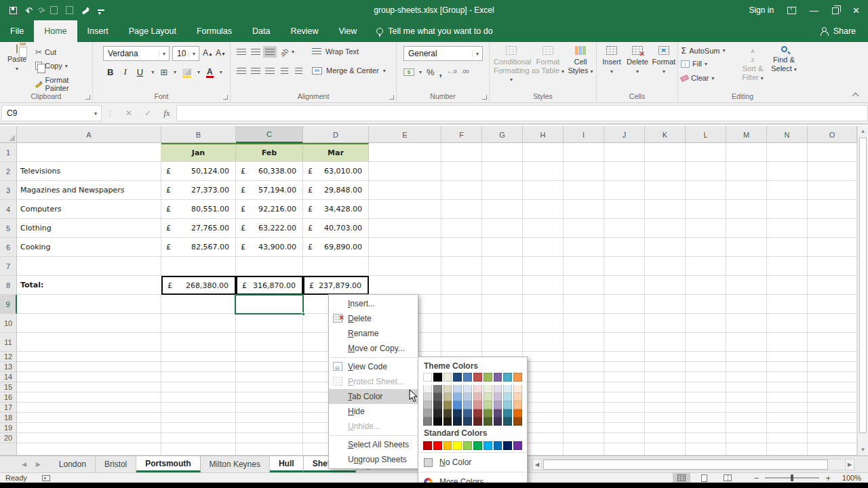 The image size is (868, 488). Describe the element at coordinates (270, 190) in the screenshot. I see `cell-C3: £57,194.00` at that location.